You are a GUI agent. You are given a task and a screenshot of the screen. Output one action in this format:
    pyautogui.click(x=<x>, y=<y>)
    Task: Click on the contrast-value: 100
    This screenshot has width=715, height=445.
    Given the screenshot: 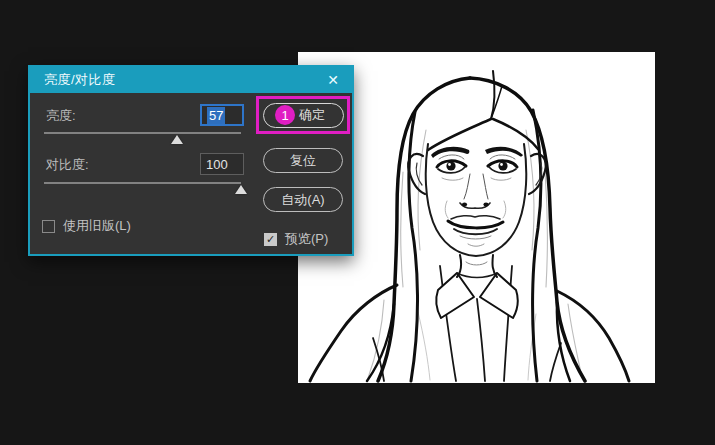 What is the action you would take?
    pyautogui.click(x=217, y=164)
    